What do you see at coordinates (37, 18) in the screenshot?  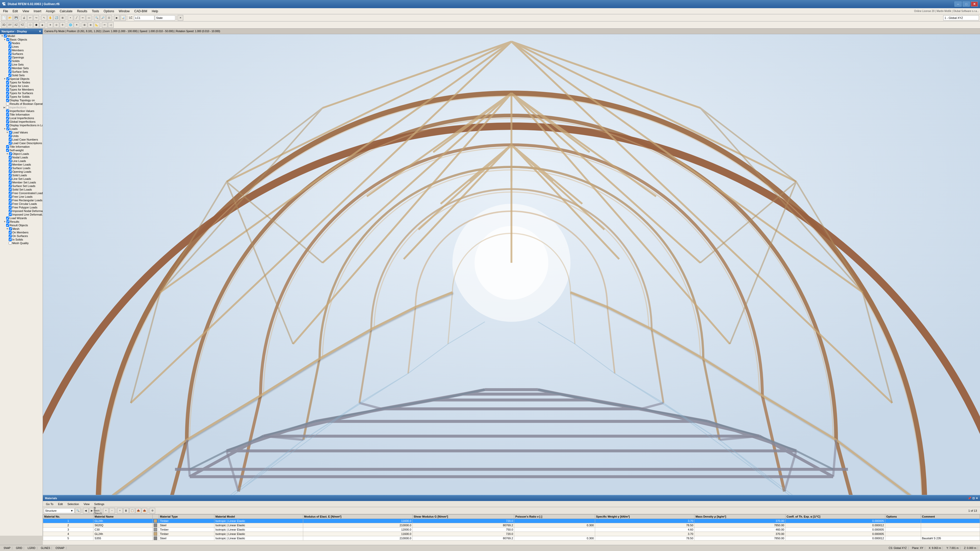 I see `redo-button: ↪` at bounding box center [37, 18].